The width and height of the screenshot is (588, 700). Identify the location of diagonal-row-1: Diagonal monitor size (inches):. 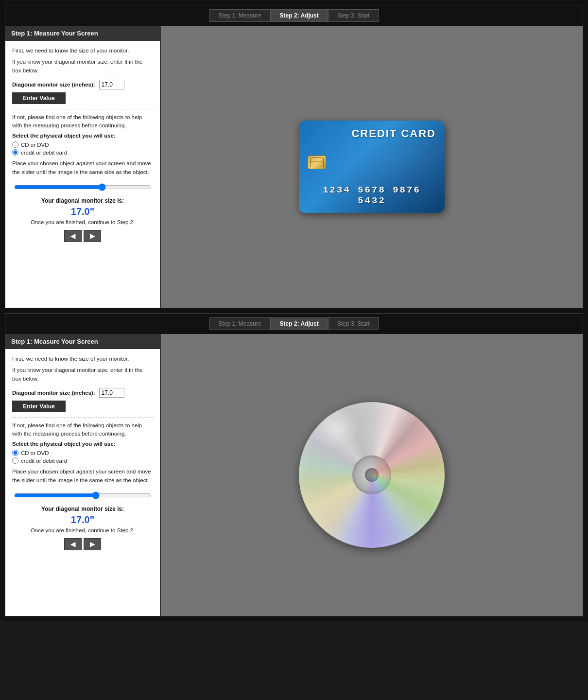
(83, 85).